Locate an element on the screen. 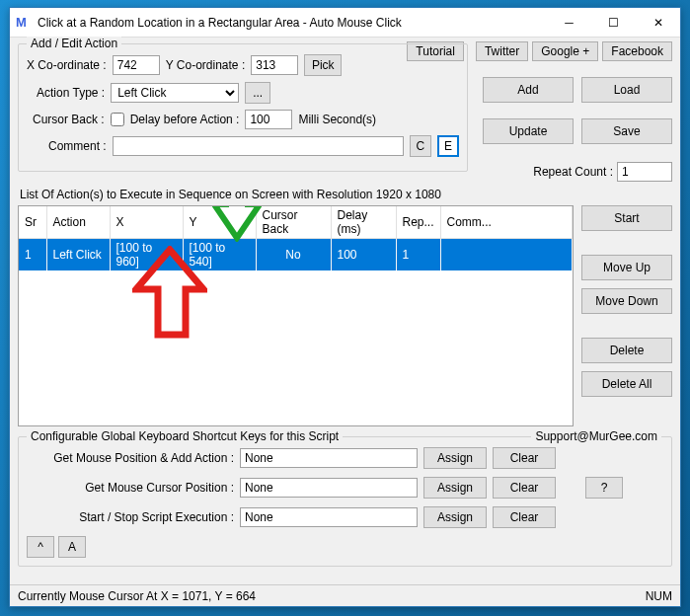  save-button: Save is located at coordinates (627, 131).